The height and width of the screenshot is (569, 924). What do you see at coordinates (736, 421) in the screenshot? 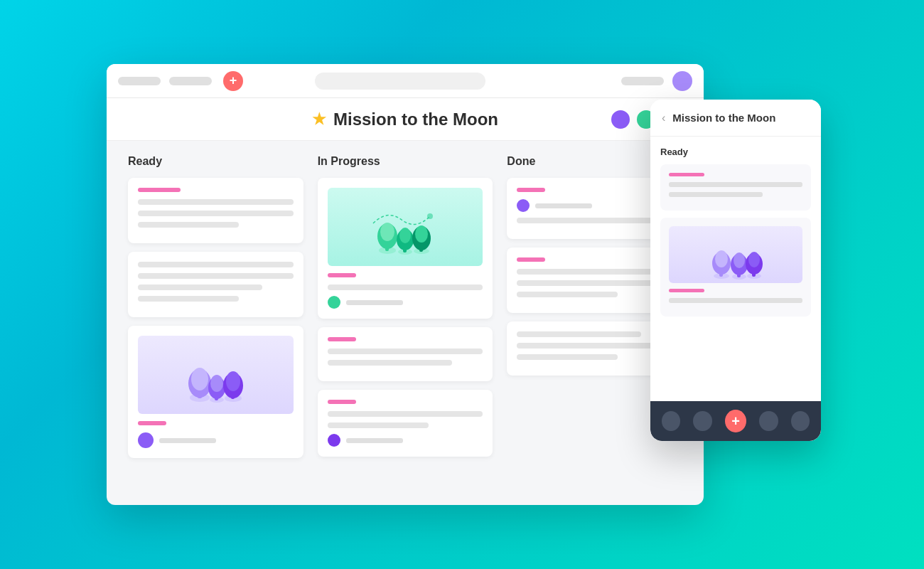
I see `mobile-bottom-bar: +` at bounding box center [736, 421].